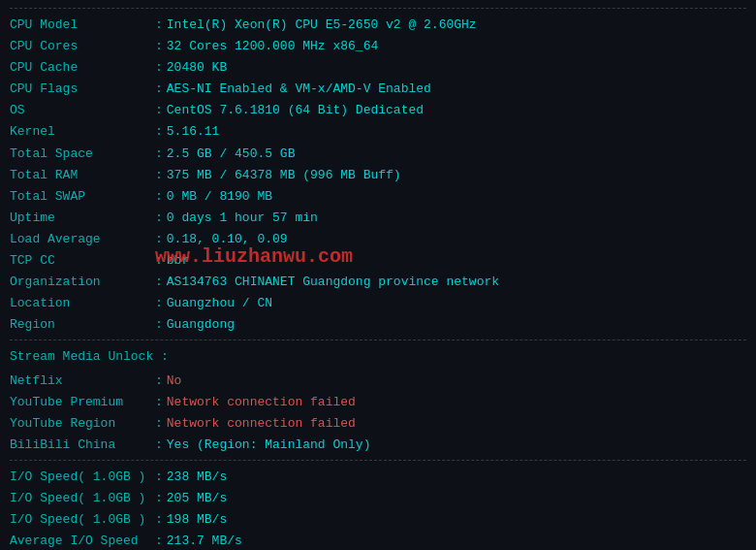 The image size is (756, 550). I want to click on value-cpu-model: Intel(R) Xeon(R) CPU E5-2650 v2 @ 2.60GH…, so click(322, 25).